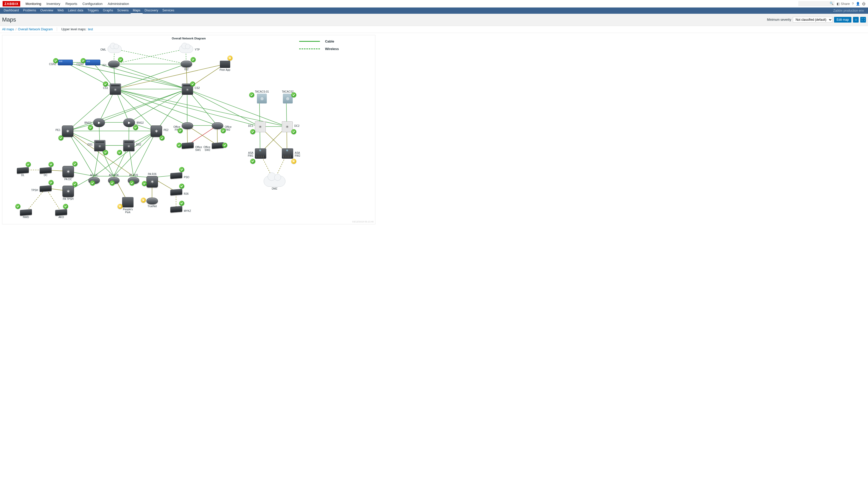 The image size is (868, 502). What do you see at coordinates (330, 41) in the screenshot?
I see `legend-cable-label: Cable` at bounding box center [330, 41].